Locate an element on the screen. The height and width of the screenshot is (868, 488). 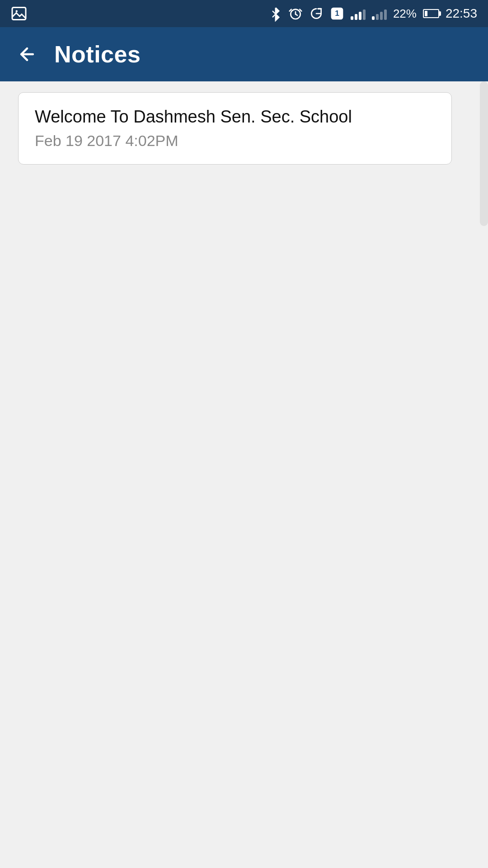
sync-icon is located at coordinates (316, 14).